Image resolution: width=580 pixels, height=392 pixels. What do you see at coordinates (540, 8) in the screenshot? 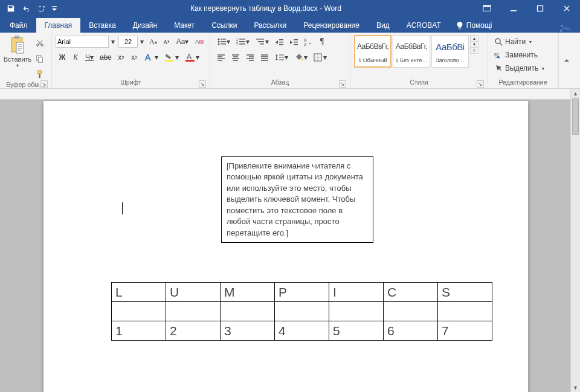
I see `maximize-button` at bounding box center [540, 8].